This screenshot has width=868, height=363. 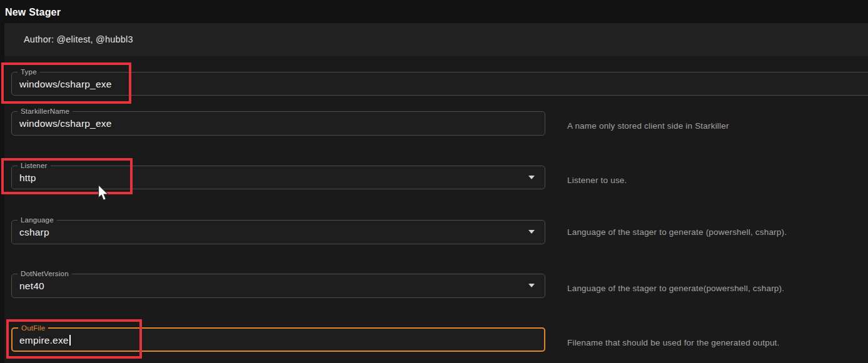 What do you see at coordinates (278, 175) in the screenshot?
I see `listener-select-outline: Listener` at bounding box center [278, 175].